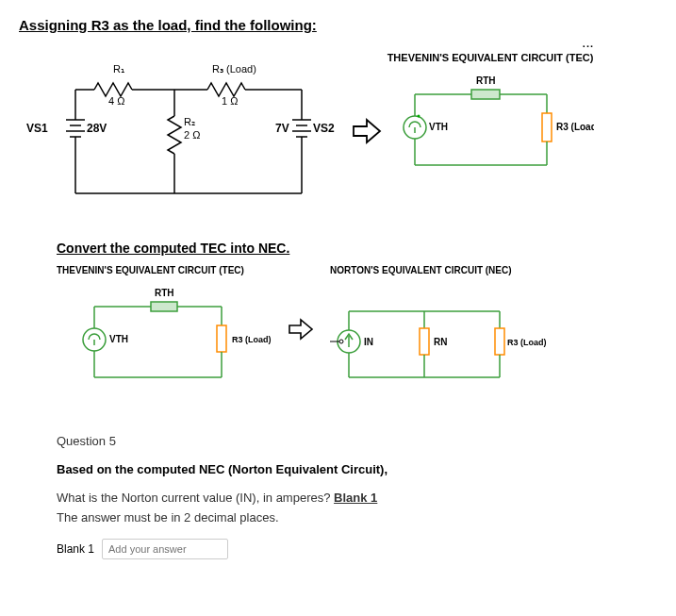 The width and height of the screenshot is (676, 616). What do you see at coordinates (356, 498) in the screenshot?
I see `question-line1: What is the Norton current value (IN), i…` at bounding box center [356, 498].